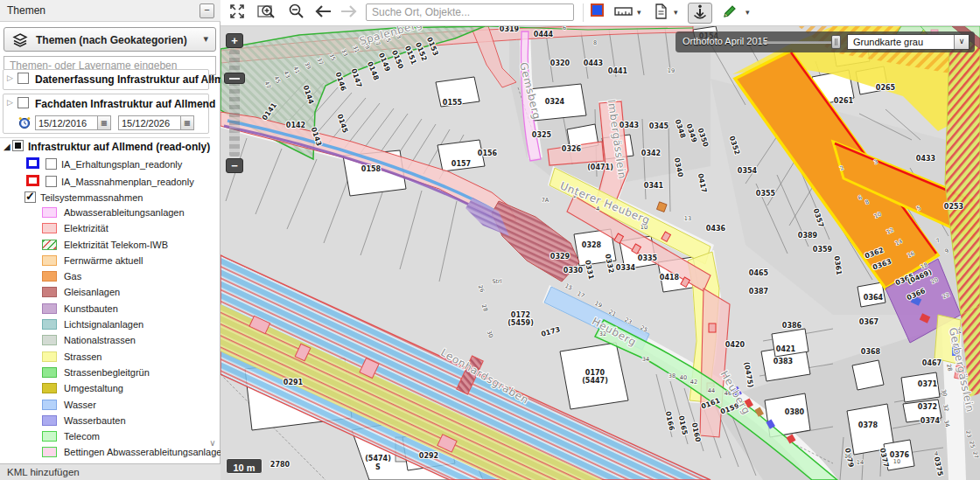 The image size is (980, 480). What do you see at coordinates (886, 87) in the screenshot?
I see `parcel-label: 0265` at bounding box center [886, 87].